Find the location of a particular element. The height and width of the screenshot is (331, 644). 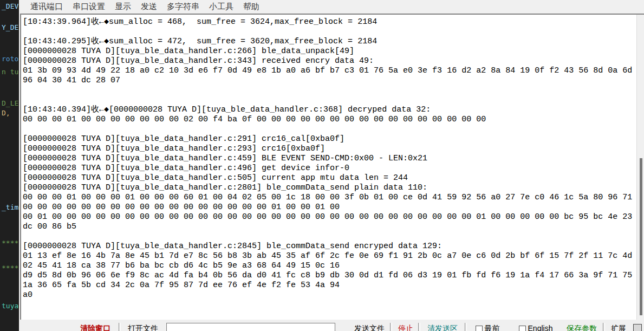

stop-button: 停止 is located at coordinates (406, 327).